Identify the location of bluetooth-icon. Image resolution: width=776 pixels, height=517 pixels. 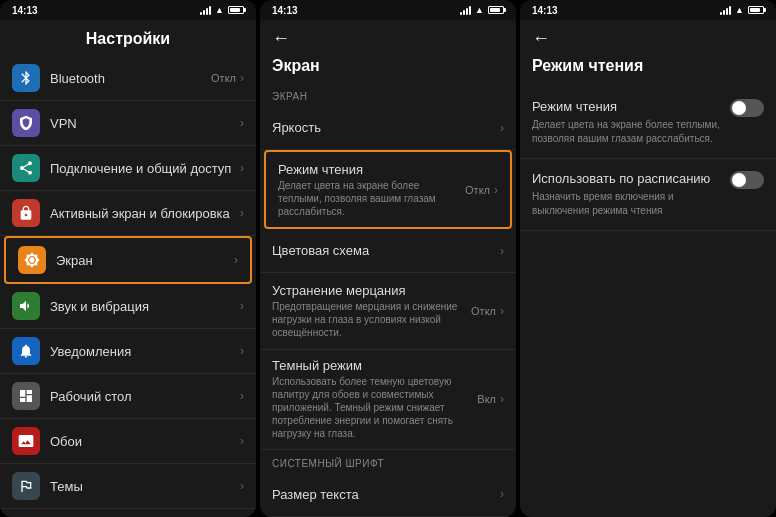
(26, 78).